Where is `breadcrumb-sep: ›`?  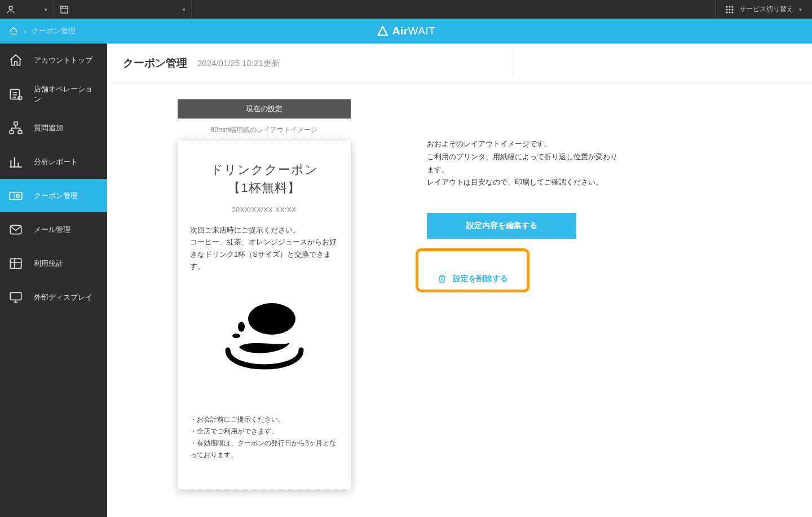 breadcrumb-sep: › is located at coordinates (25, 32).